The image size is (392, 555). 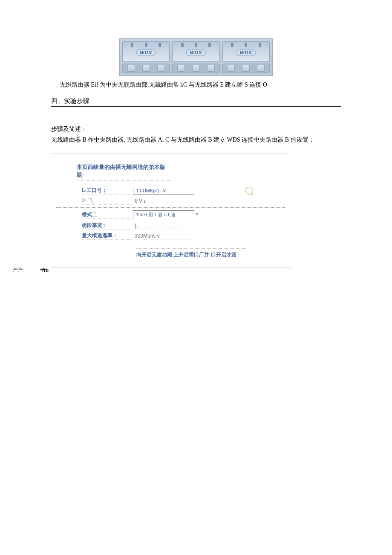 I want to click on bottom-right: *fttı, so click(x=44, y=270).